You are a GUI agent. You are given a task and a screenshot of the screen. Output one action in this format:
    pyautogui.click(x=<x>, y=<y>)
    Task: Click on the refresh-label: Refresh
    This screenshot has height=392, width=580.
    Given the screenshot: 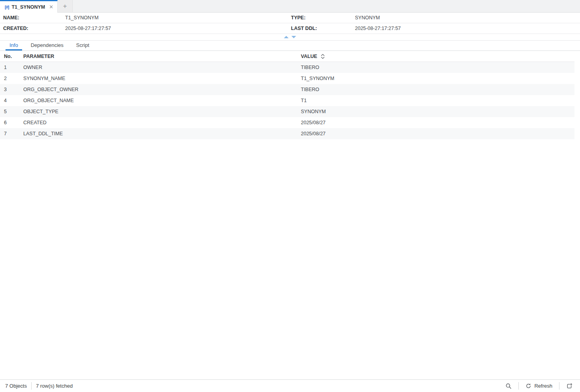 What is the action you would take?
    pyautogui.click(x=543, y=386)
    